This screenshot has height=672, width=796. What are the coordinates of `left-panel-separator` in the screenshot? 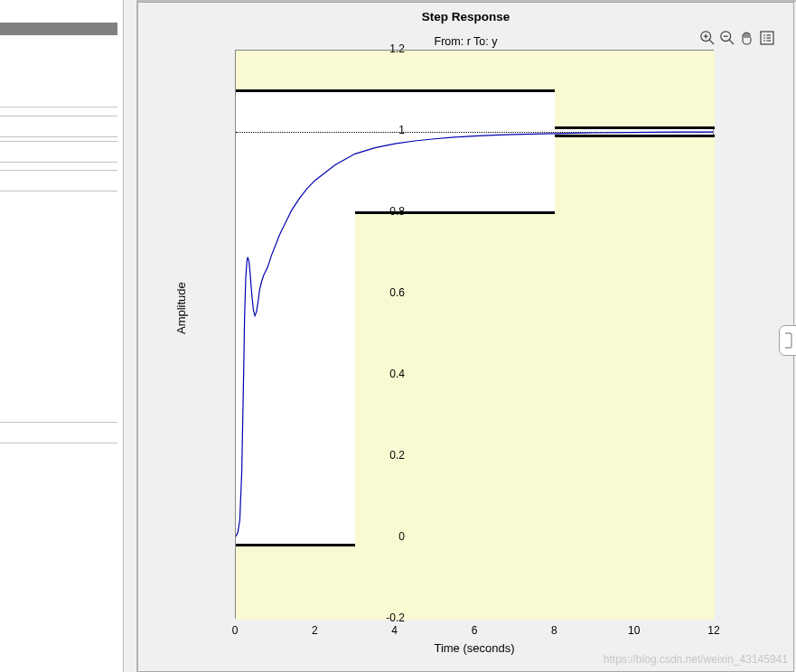 It's located at (59, 107).